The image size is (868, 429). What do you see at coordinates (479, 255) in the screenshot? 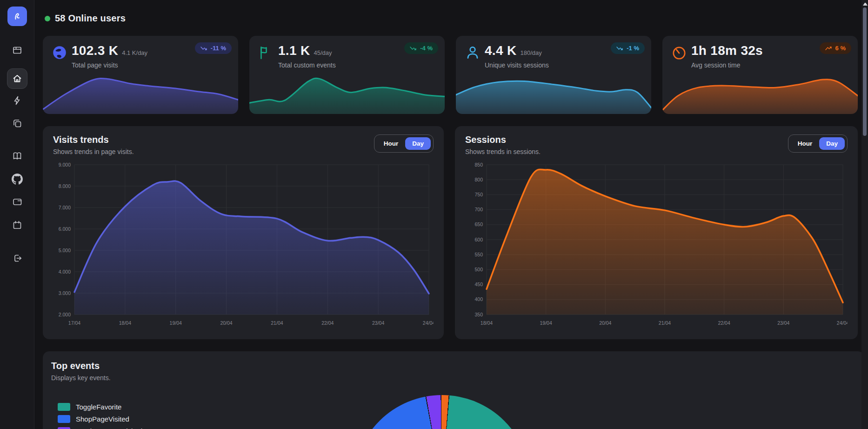
I see `svg-text: 550` at bounding box center [479, 255].